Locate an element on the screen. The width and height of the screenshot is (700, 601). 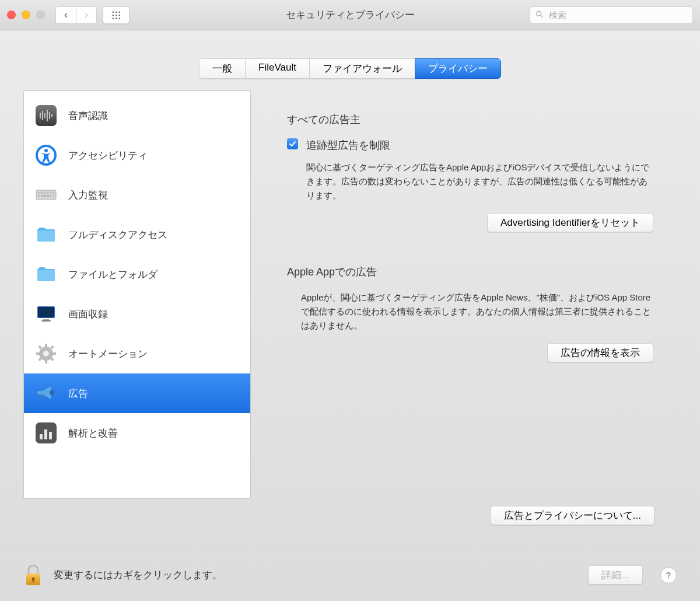
tab-bar: 一般 FileVault ファイアウォール プライバシー is located at coordinates (350, 55).